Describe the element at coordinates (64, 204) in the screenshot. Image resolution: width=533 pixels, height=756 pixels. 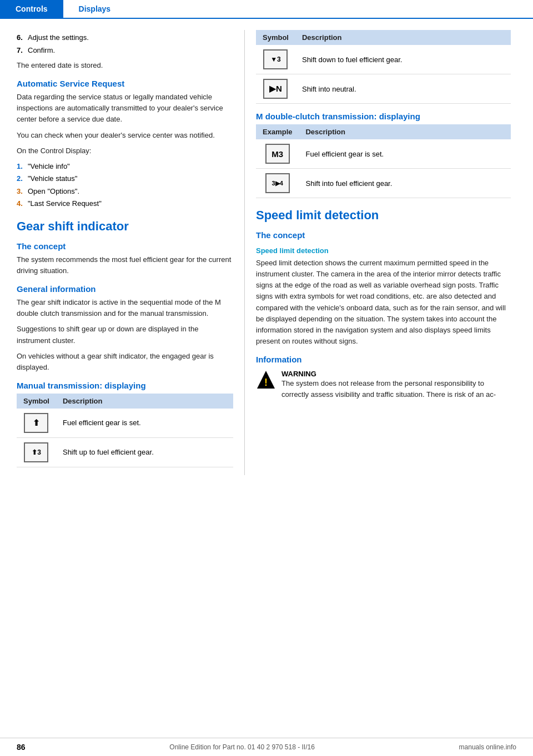
I see `service-step-4-text: "Last Service Request"` at that location.